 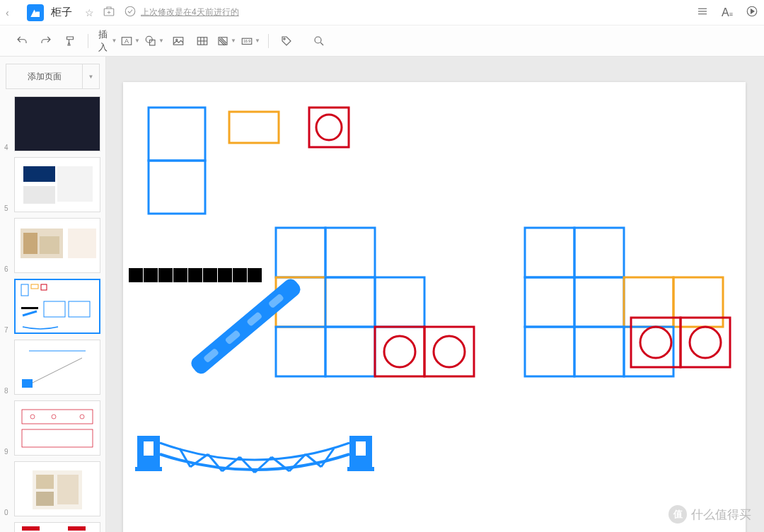 I want to click on add-page-caret: ▼, so click(x=91, y=76).